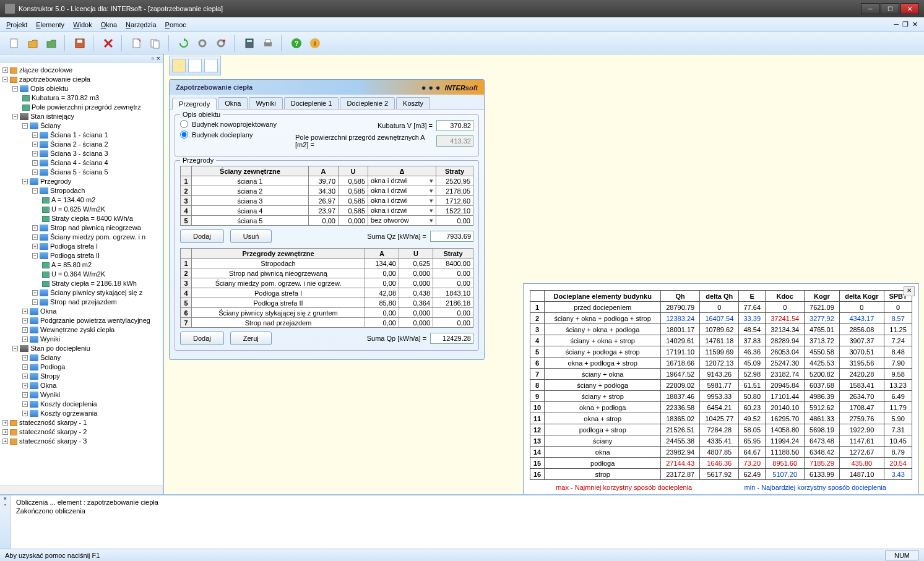 The width and height of the screenshot is (924, 561). I want to click on usun-button: Usuń, so click(251, 236).